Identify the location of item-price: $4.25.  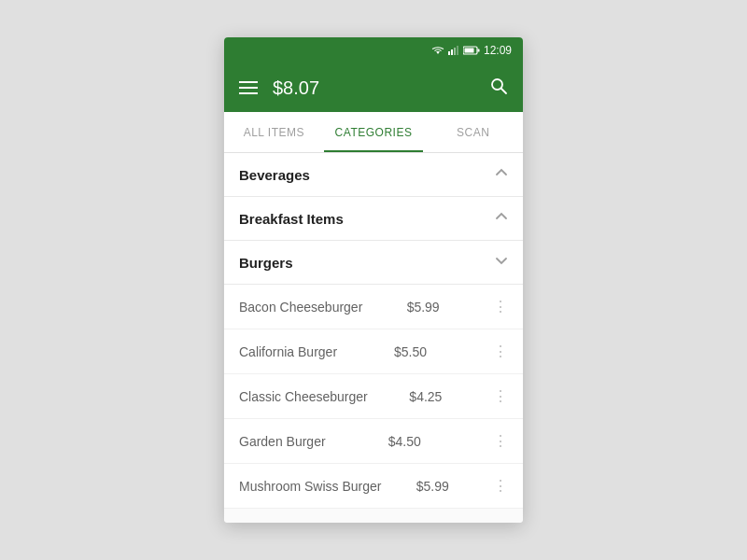
(426, 397).